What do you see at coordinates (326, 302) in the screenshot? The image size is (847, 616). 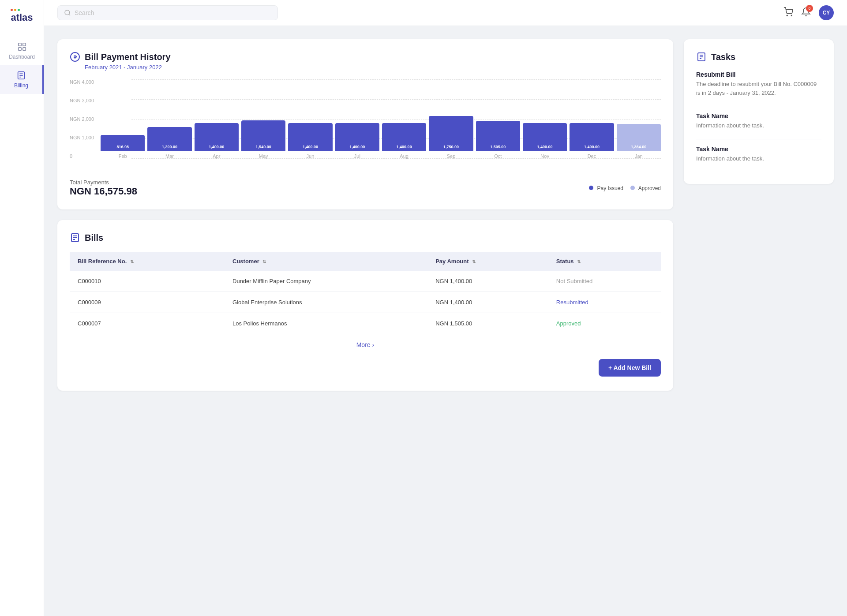 I see `cell-customer: Global Enterprise Solutions` at bounding box center [326, 302].